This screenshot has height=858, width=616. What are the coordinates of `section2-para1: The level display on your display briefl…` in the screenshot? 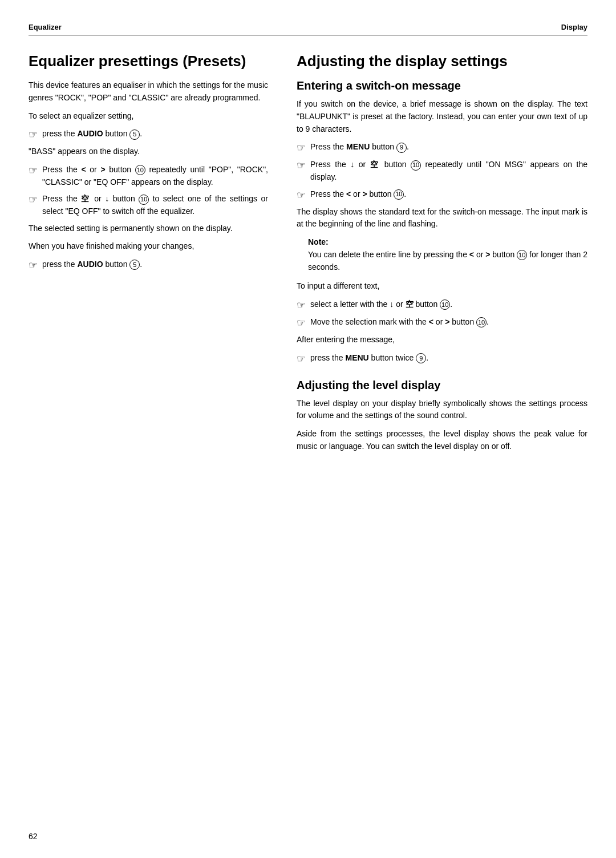 It's located at (442, 410).